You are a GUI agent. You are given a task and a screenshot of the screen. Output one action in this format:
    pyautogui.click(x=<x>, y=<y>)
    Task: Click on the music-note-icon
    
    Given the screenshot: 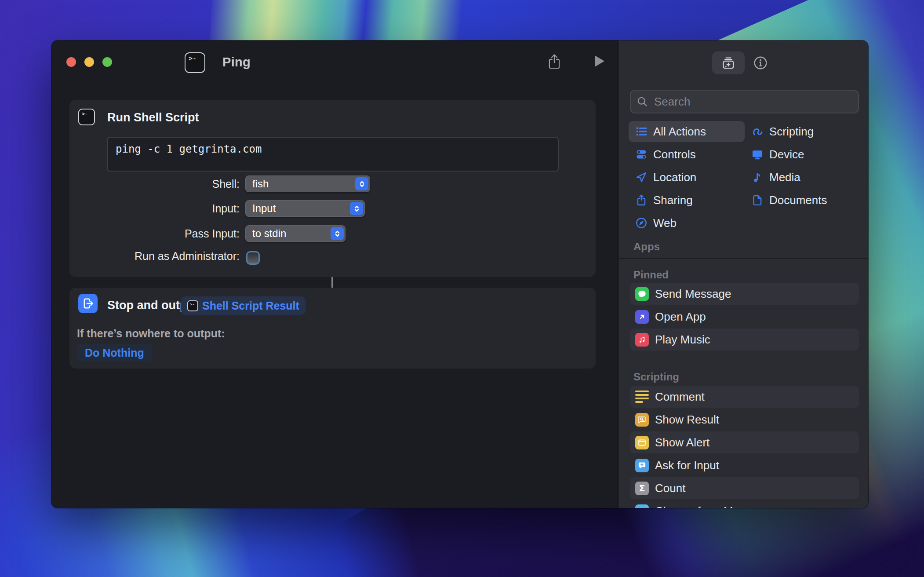 What is the action you would take?
    pyautogui.click(x=757, y=177)
    